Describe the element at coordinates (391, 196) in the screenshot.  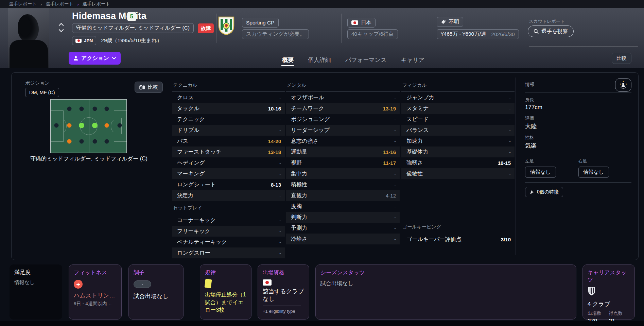
I see `attribute-value: 4-12` at that location.